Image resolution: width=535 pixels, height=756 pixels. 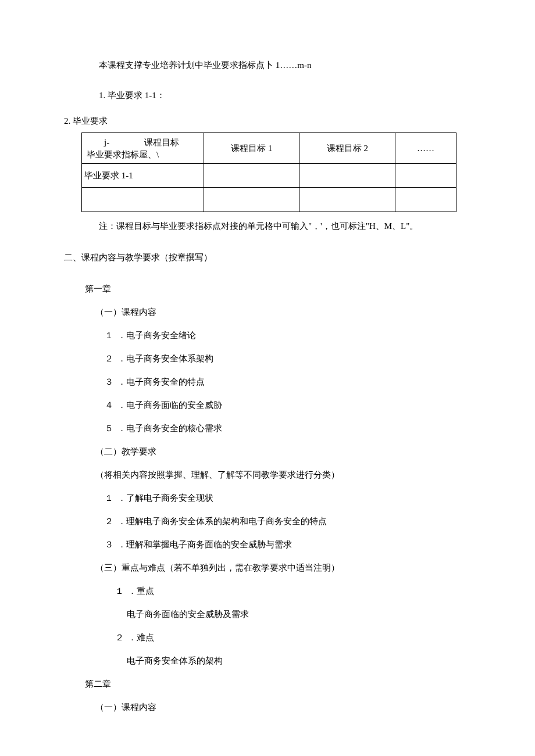 I want to click on table-header-row: j- 课程目标 毕业要求指标屋、\ 课程目标 1 课程目标 2 ……, so click(x=269, y=149).